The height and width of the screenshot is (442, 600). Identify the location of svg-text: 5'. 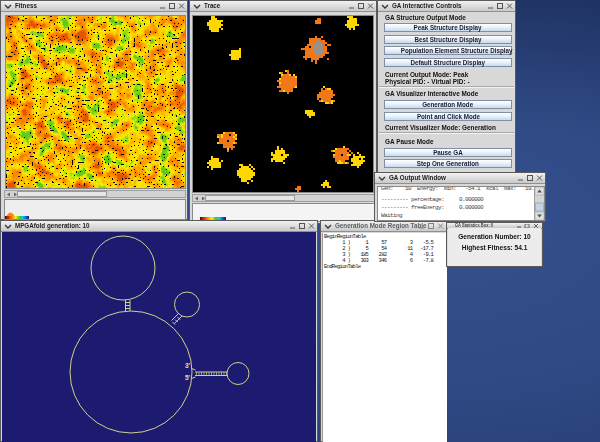
(188, 378).